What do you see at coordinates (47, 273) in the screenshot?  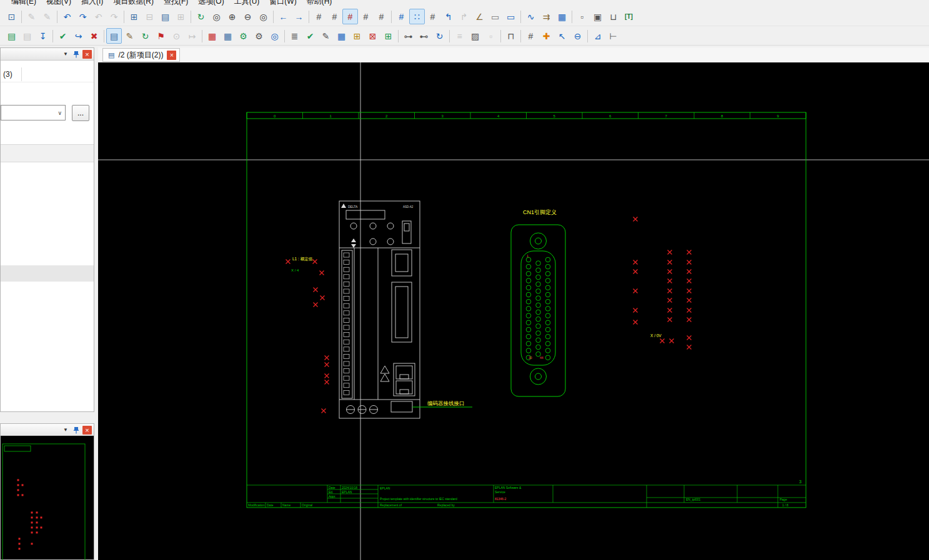 I see `selected-list-row` at bounding box center [47, 273].